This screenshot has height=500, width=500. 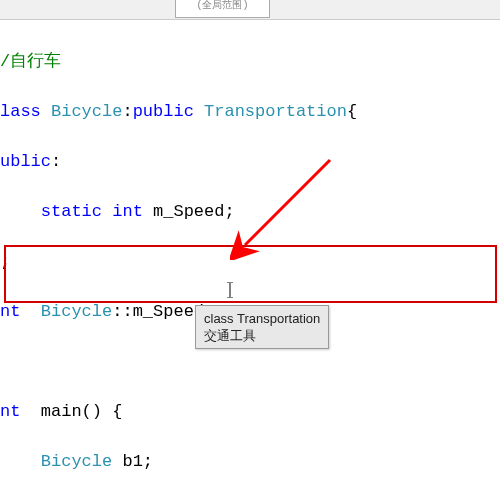 I want to click on scope-dropdown: (全局范围), so click(x=222, y=9).